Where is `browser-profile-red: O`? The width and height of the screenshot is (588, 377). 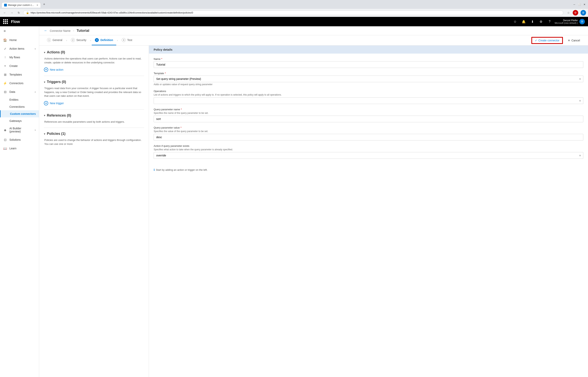
browser-profile-red: O is located at coordinates (576, 13).